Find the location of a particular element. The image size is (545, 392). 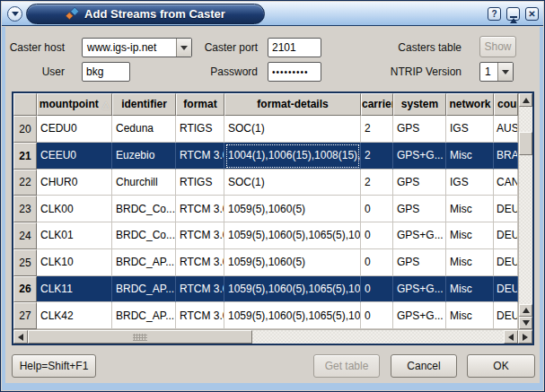

table-cell-mountpoint: CLK00 is located at coordinates (75, 209).